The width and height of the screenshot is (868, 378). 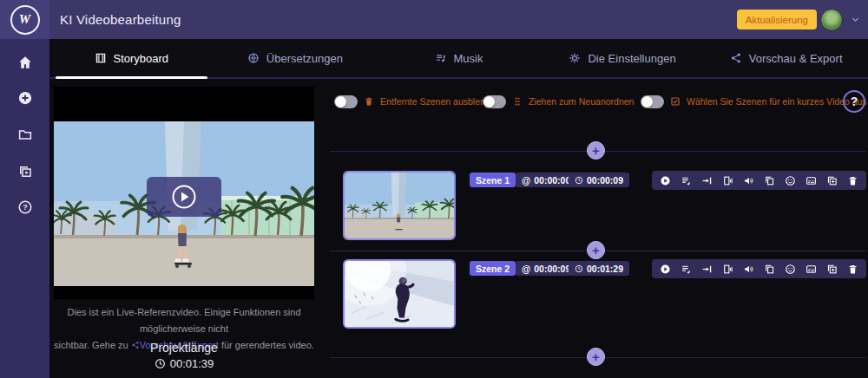 What do you see at coordinates (399, 294) in the screenshot?
I see `scene-2-frame-snowboarder` at bounding box center [399, 294].